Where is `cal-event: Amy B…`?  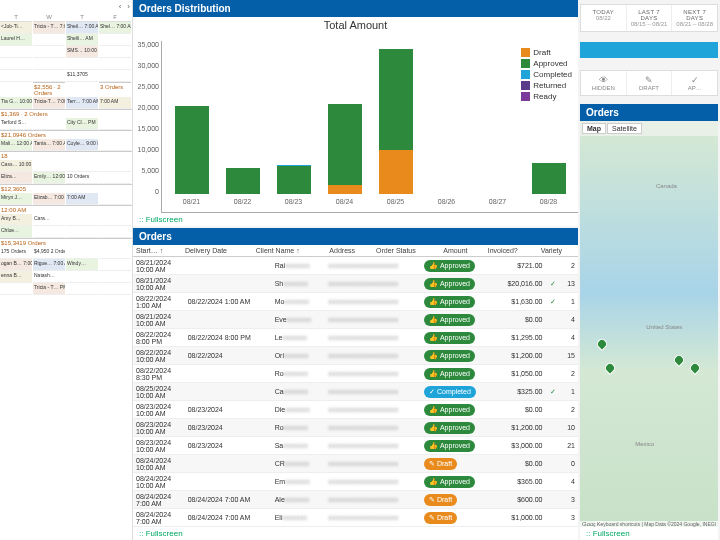
cal-event: Amy B… is located at coordinates (16, 220).